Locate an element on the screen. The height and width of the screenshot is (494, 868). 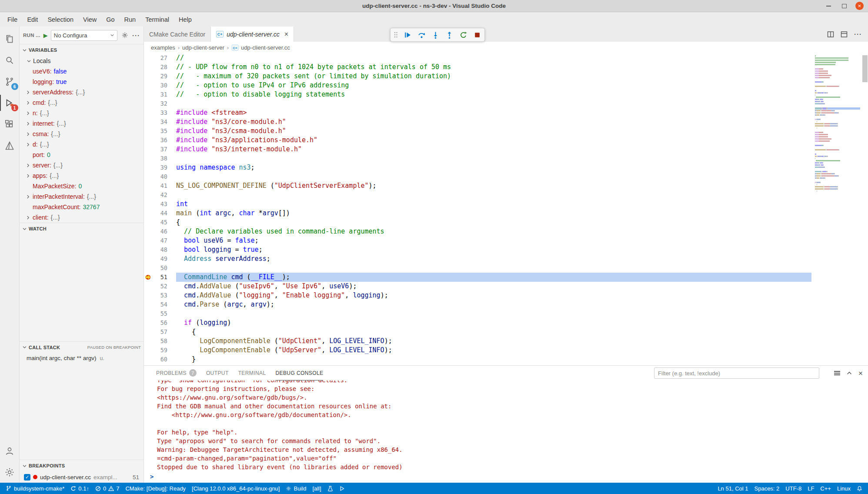
status-os: Linux is located at coordinates (844, 488).